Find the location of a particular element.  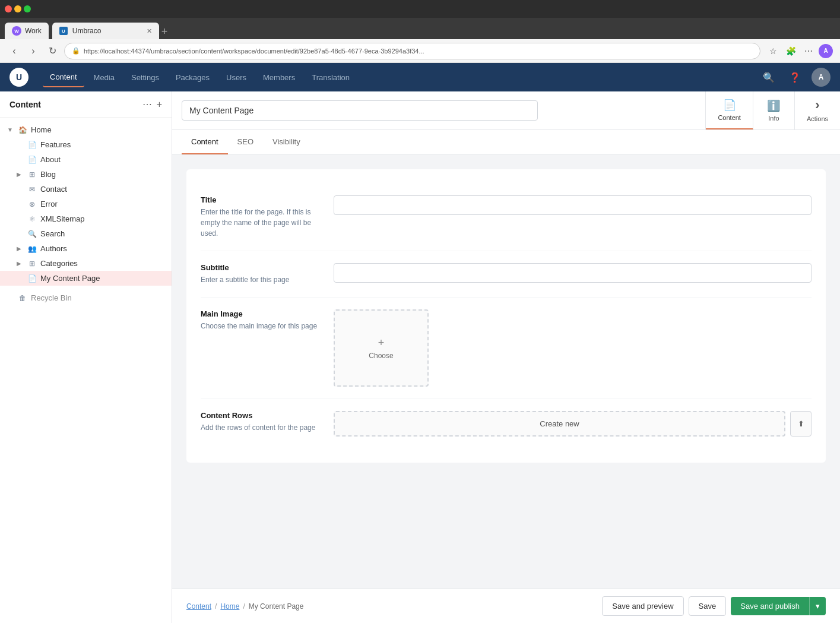

logo: U is located at coordinates (19, 77).